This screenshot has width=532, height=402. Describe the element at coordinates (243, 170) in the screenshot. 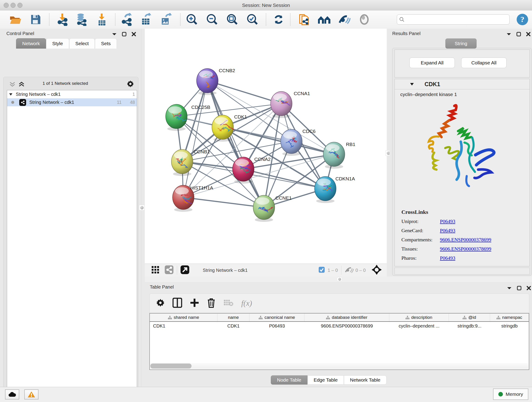

I see `node-CCNA2` at that location.